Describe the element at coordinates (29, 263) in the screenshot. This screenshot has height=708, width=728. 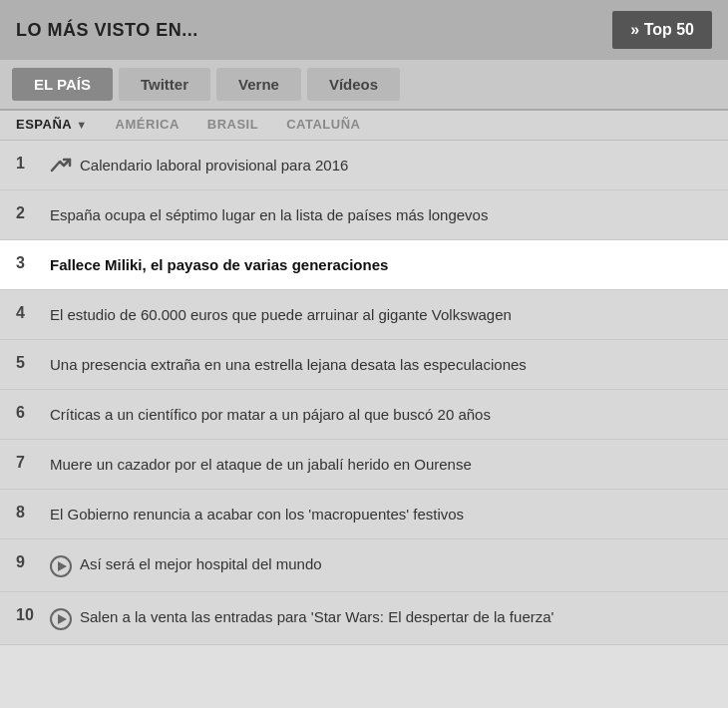
I see `item-number: 3` at that location.